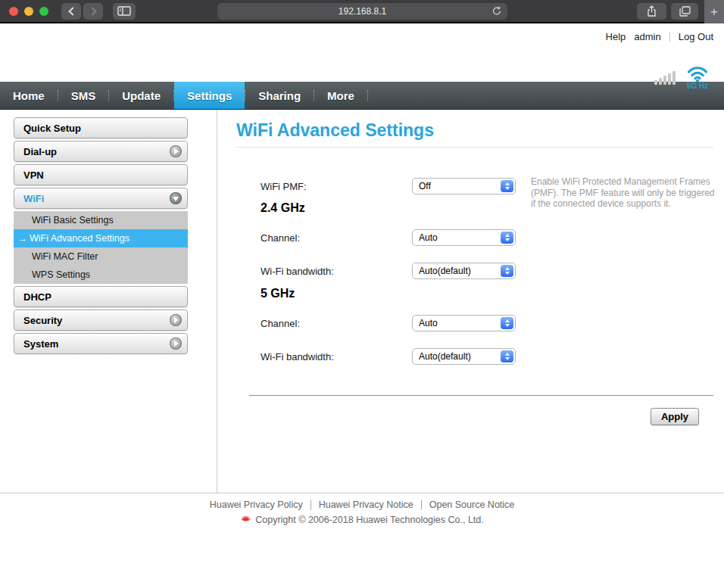 The height and width of the screenshot is (588, 724). What do you see at coordinates (101, 320) in the screenshot?
I see `sidebar-item-security: Security` at bounding box center [101, 320].